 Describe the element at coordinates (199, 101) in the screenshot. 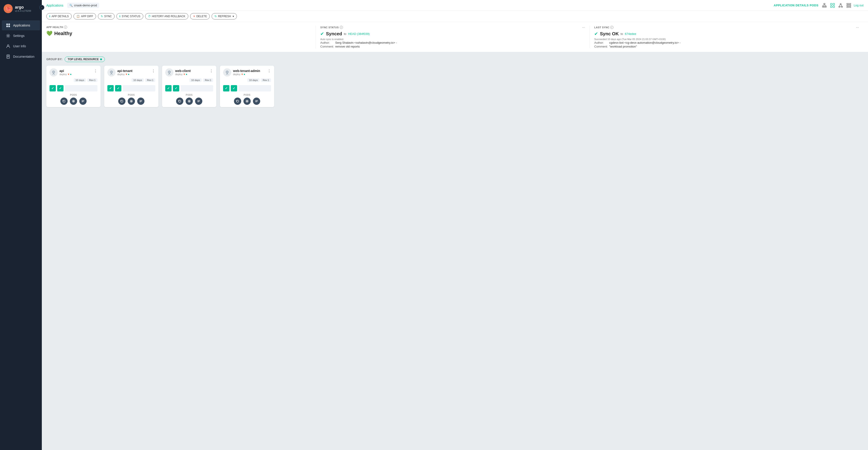

I see `pod-logs-button-web-client` at that location.